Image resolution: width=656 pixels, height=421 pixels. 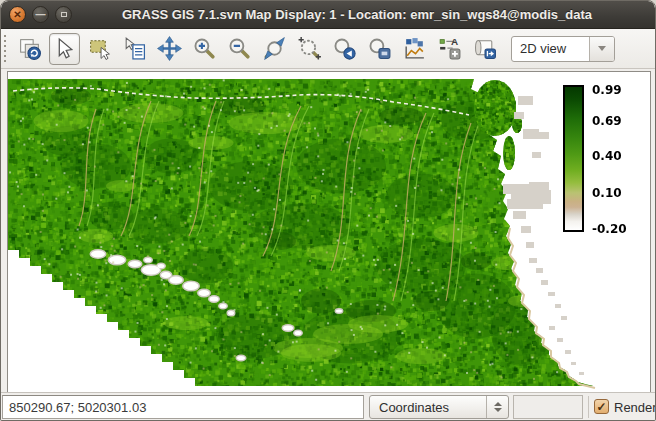 I want to click on query-icon, so click(x=134, y=48).